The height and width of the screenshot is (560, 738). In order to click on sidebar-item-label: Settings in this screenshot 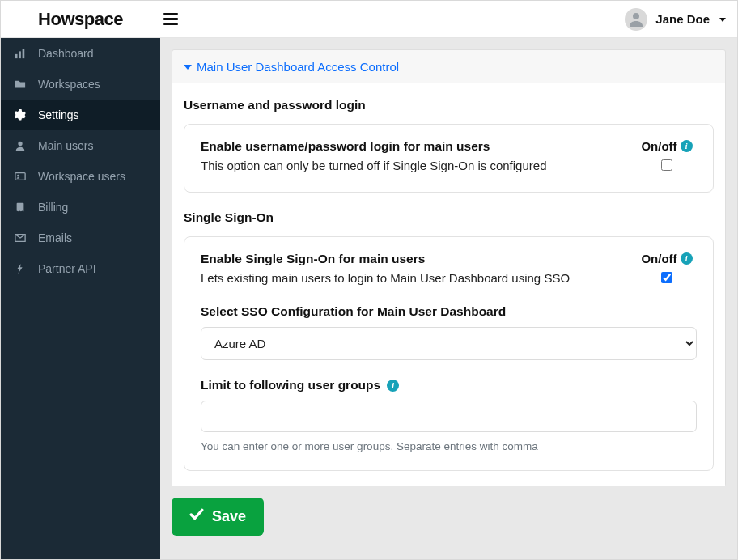, I will do `click(58, 115)`.